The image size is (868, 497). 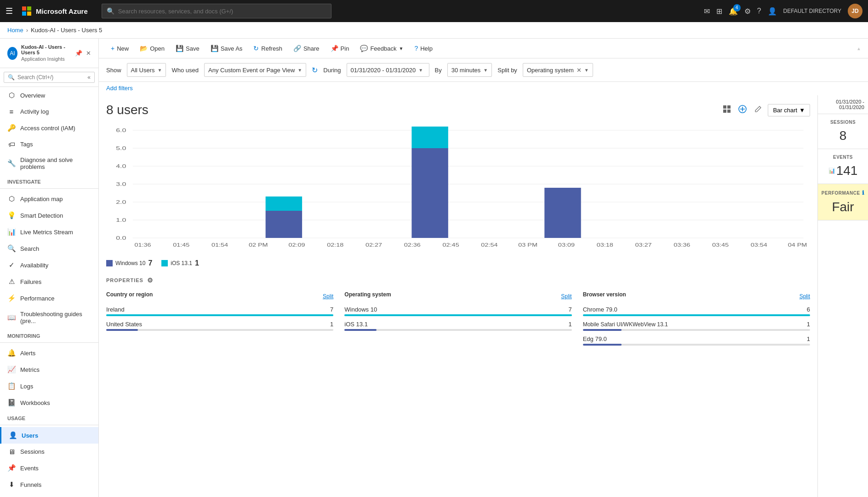 I want to click on app-name: Microsoft Azure, so click(x=62, y=11).